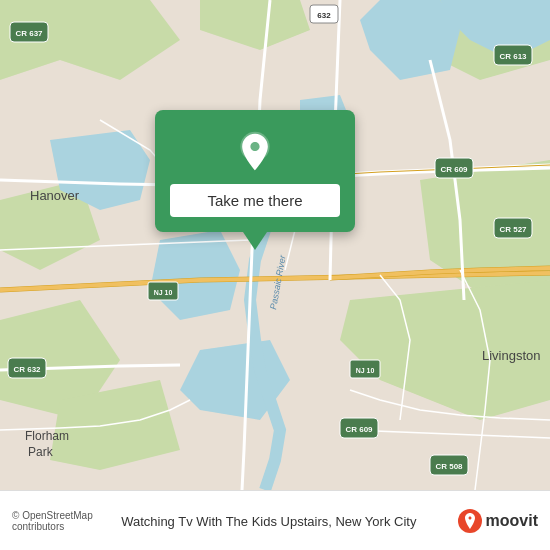 This screenshot has height=550, width=550. Describe the element at coordinates (513, 56) in the screenshot. I see `svg-text: CR 613` at that location.